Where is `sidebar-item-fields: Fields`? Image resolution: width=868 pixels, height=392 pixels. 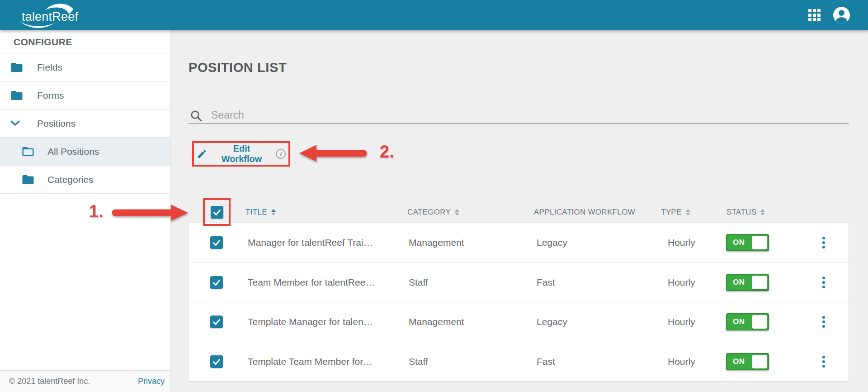
sidebar-item-fields: Fields is located at coordinates (85, 67).